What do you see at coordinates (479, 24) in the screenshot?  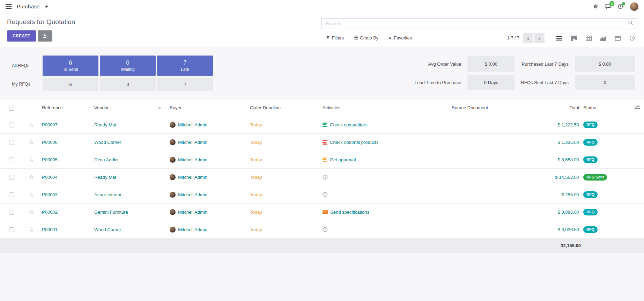 I see `search-box` at bounding box center [479, 24].